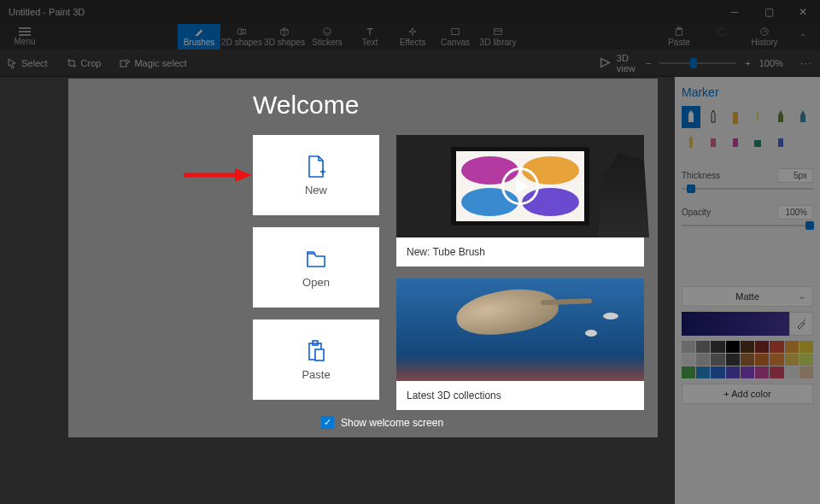 Image resolution: width=820 pixels, height=504 pixels. What do you see at coordinates (316, 267) in the screenshot?
I see `welcome-open-tile: Open` at bounding box center [316, 267].